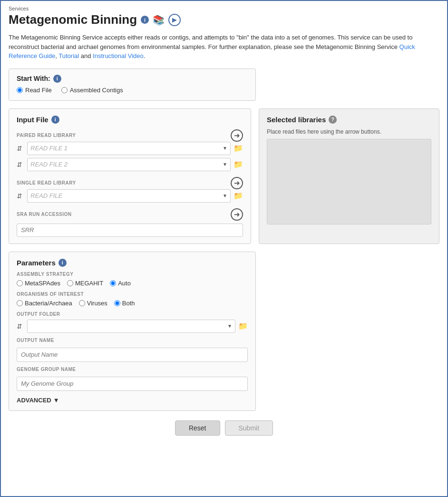 This screenshot has height=497, width=448. Describe the element at coordinates (20, 326) in the screenshot. I see `output-folder-sort-icon: ⇵` at that location.